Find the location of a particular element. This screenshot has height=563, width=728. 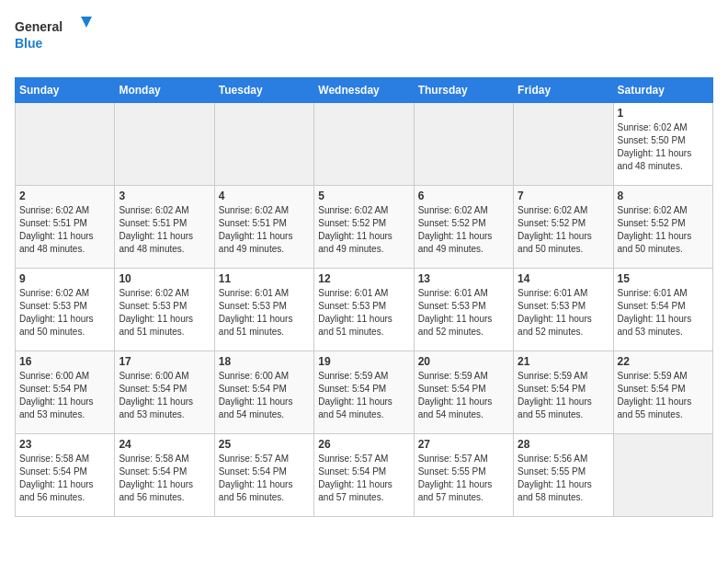

day-info: Sunrise: 6:02 AMSunset: 5:50 PMDaylight:… is located at coordinates (664, 147).